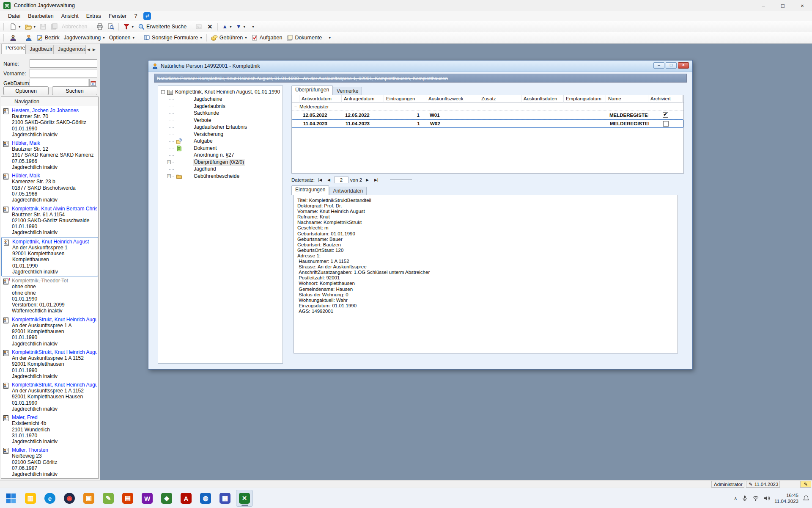  Describe the element at coordinates (225, 498) in the screenshot. I see `taskbar-app-icon: ▦` at that location.